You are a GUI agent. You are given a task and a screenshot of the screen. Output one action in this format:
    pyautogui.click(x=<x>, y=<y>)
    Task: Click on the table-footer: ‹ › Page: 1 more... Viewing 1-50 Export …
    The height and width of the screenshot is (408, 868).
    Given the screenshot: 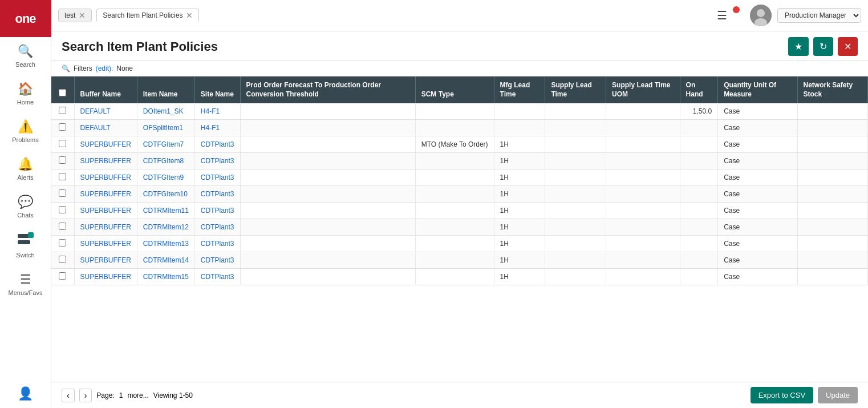 What is the action you would take?
    pyautogui.click(x=460, y=395)
    